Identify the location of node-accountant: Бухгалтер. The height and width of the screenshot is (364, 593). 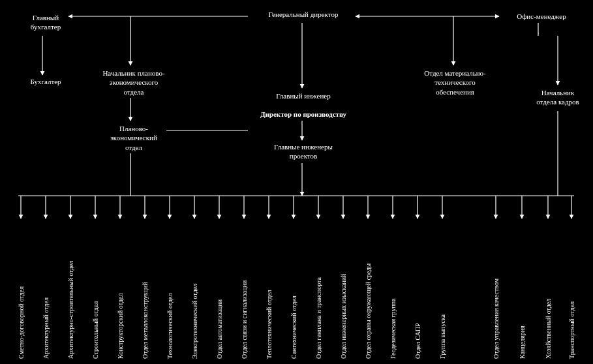
(46, 82).